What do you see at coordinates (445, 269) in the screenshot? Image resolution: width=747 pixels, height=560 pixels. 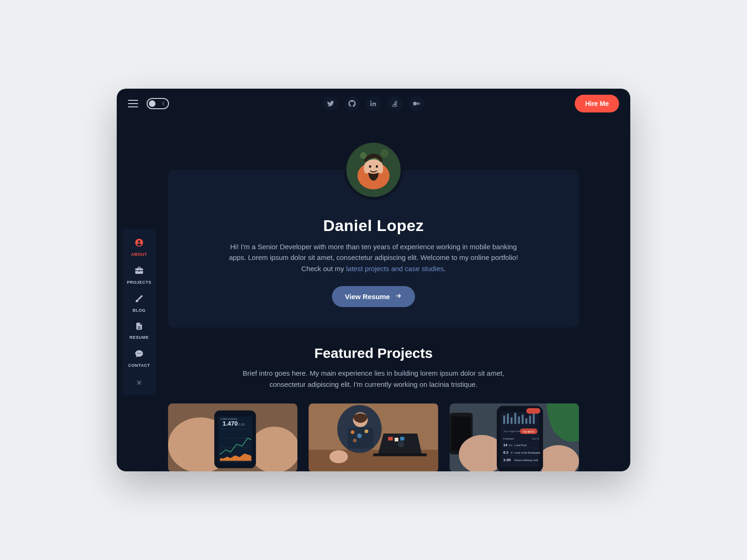 I see `bio-text-after: .` at bounding box center [445, 269].